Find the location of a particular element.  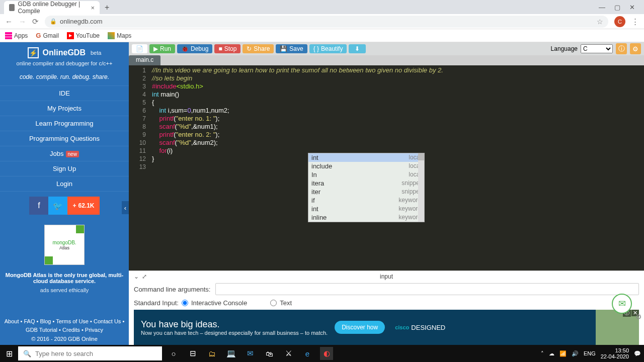

search-placeholder: Type here to search is located at coordinates (64, 354).